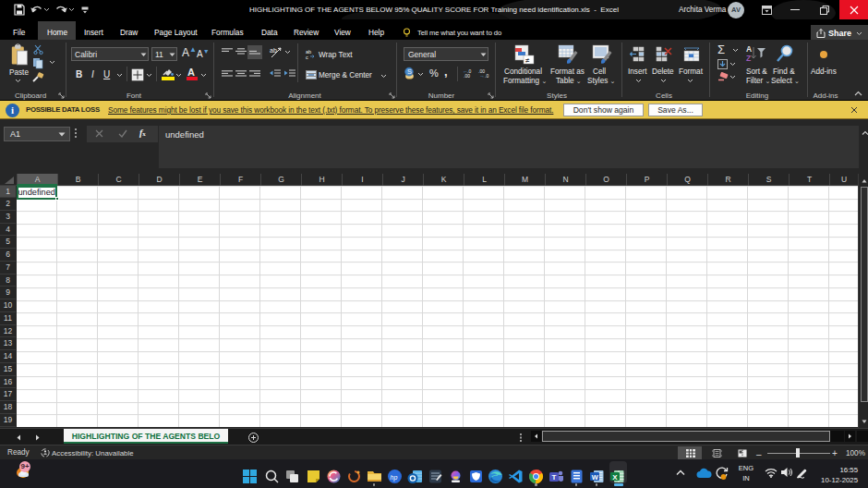 Image resolution: width=868 pixels, height=488 pixels. I want to click on svg-text: hp, so click(393, 477).